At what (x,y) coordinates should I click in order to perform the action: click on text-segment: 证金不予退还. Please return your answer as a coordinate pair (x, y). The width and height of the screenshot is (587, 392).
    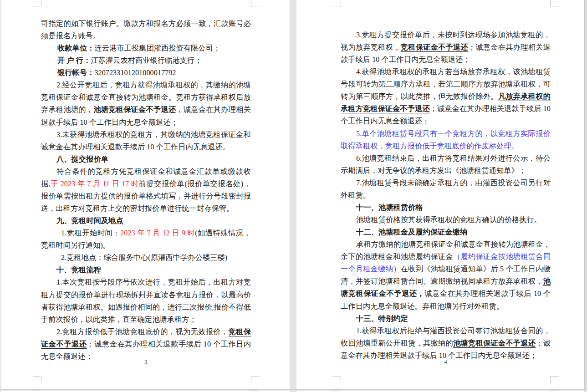
    Looking at the image, I should click on (64, 344).